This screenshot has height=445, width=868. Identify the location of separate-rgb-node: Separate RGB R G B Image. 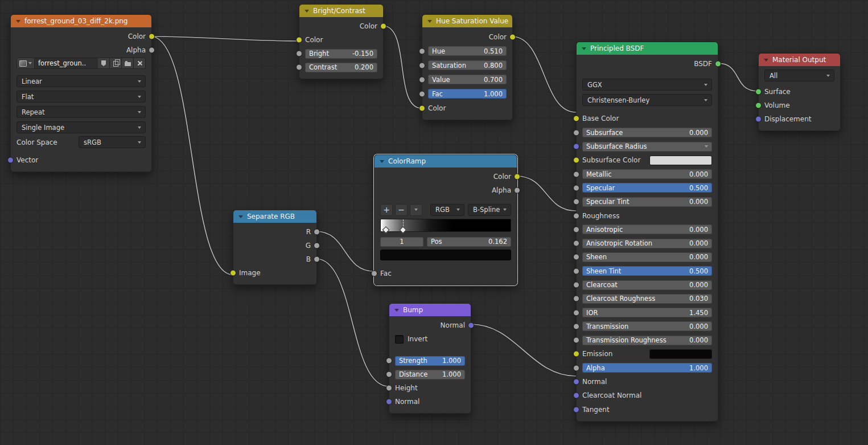
(275, 247).